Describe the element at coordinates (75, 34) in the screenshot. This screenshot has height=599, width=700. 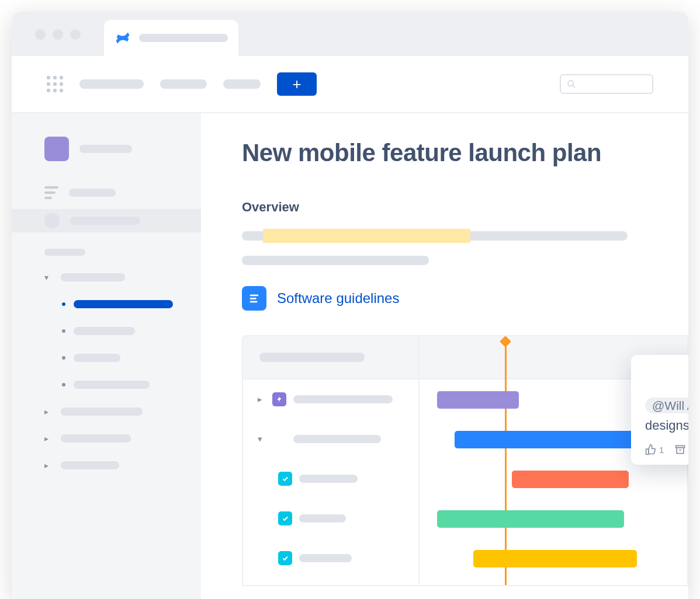
I see `window-maximize-icon` at that location.